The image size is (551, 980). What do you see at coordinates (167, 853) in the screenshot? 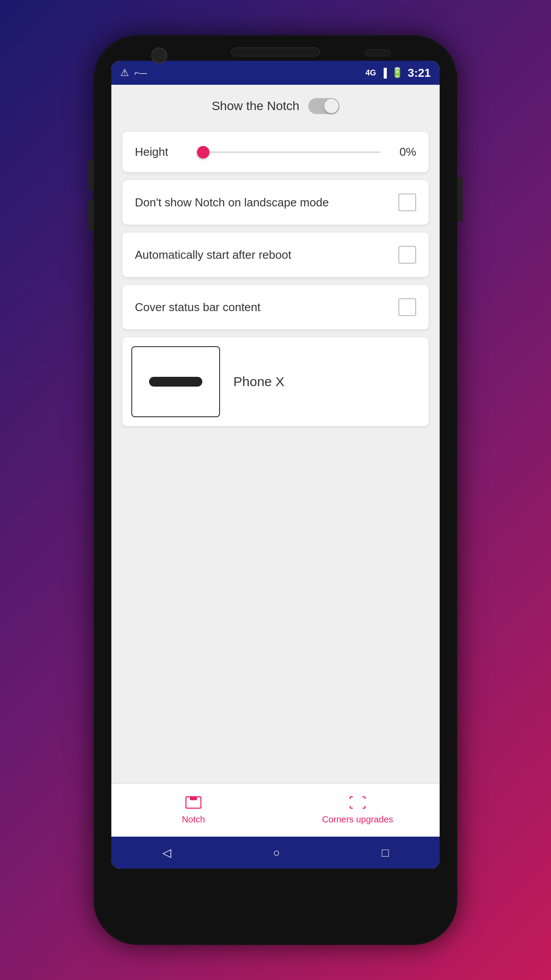
I see `back-button: ◁` at bounding box center [167, 853].